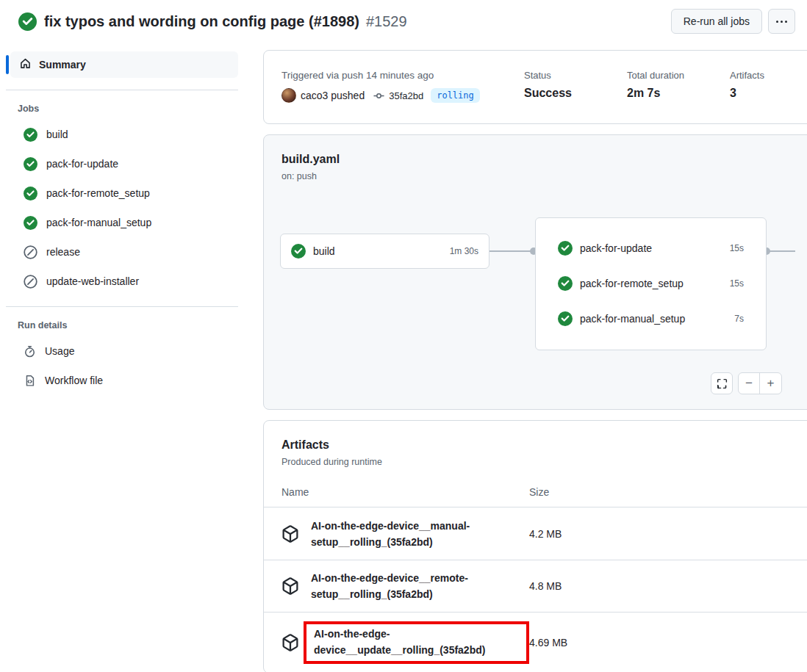 The width and height of the screenshot is (807, 672). I want to click on artifact-name-link: AI-on-the-edge-device__manual-setup__rol…, so click(390, 534).